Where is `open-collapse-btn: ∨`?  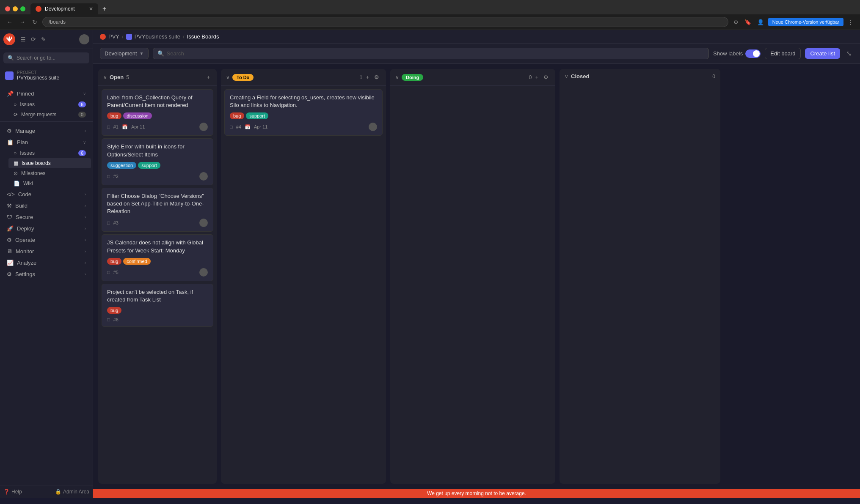
open-collapse-btn: ∨ is located at coordinates (105, 77).